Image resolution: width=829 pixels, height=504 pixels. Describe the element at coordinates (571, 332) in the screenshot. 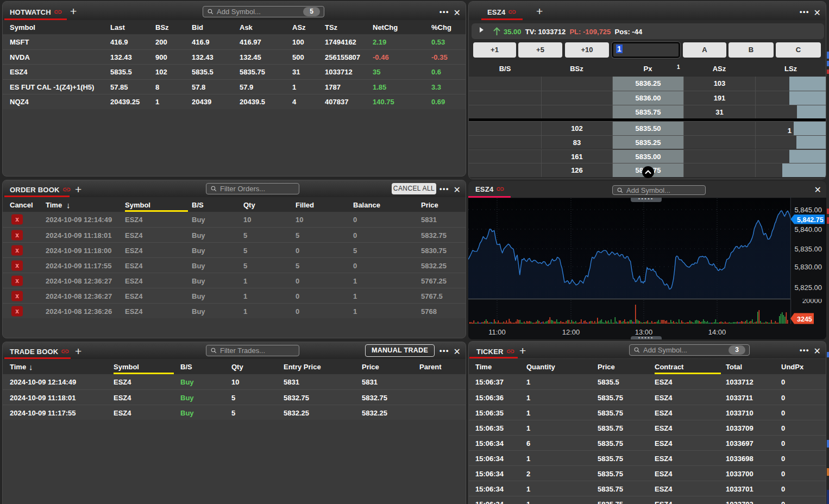

I see `svg-text: 12:00` at that location.